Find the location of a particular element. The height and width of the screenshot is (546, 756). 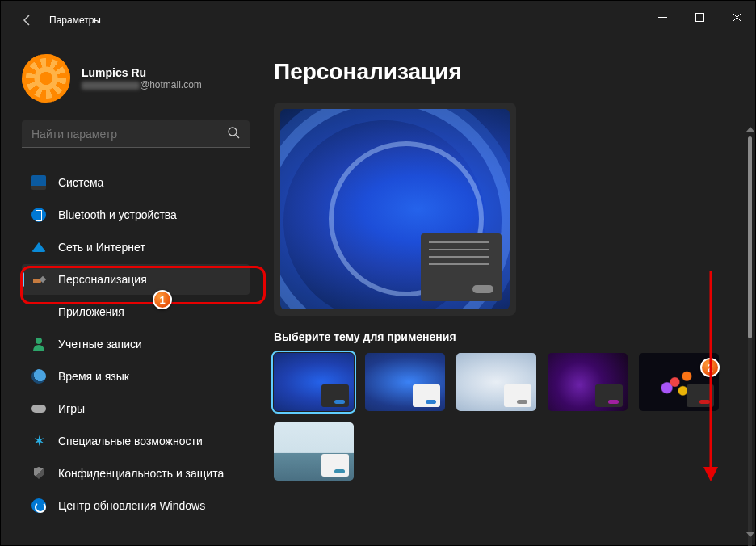

nav-item-bluetooth: Bluetooth и устройства is located at coordinates (136, 215).